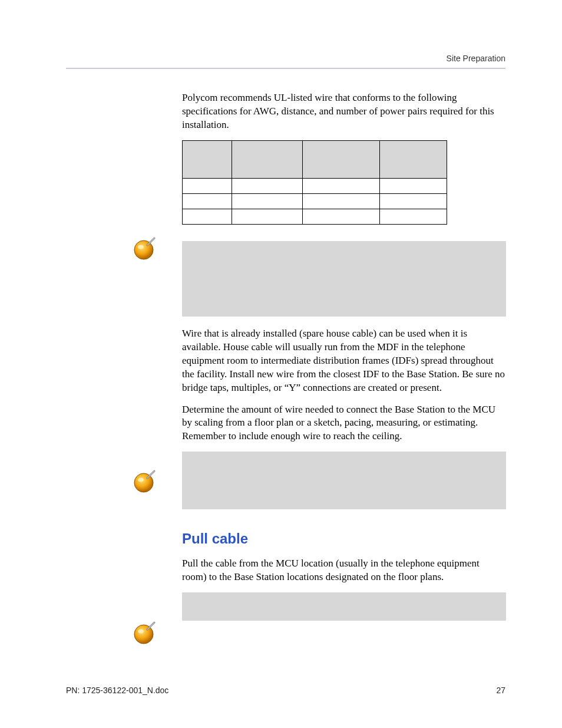  I want to click on section-title: Site Preparation, so click(286, 59).